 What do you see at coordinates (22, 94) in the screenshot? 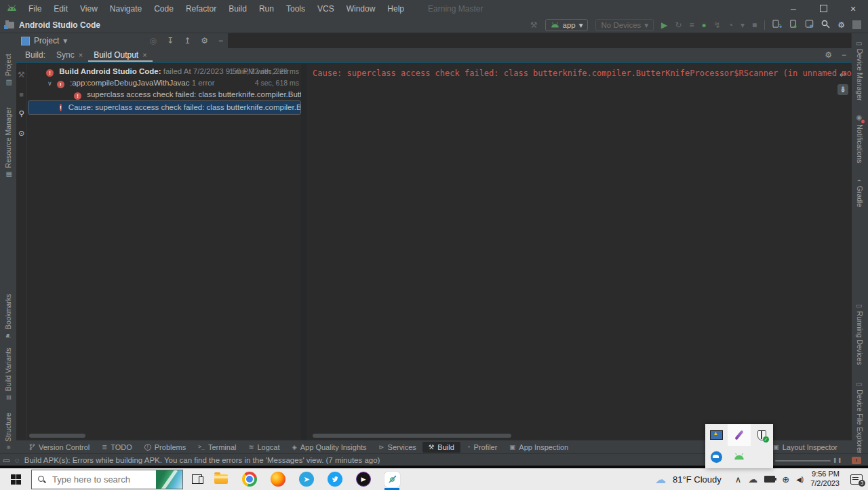
I see `stop-build-icon: ■` at bounding box center [22, 94].